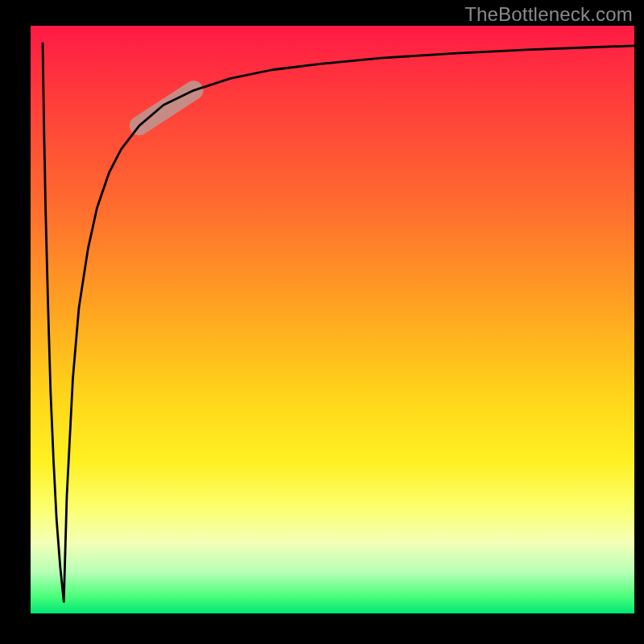 This screenshot has width=644, height=644. I want to click on watermark-text: TheBottleneck.com, so click(549, 14).